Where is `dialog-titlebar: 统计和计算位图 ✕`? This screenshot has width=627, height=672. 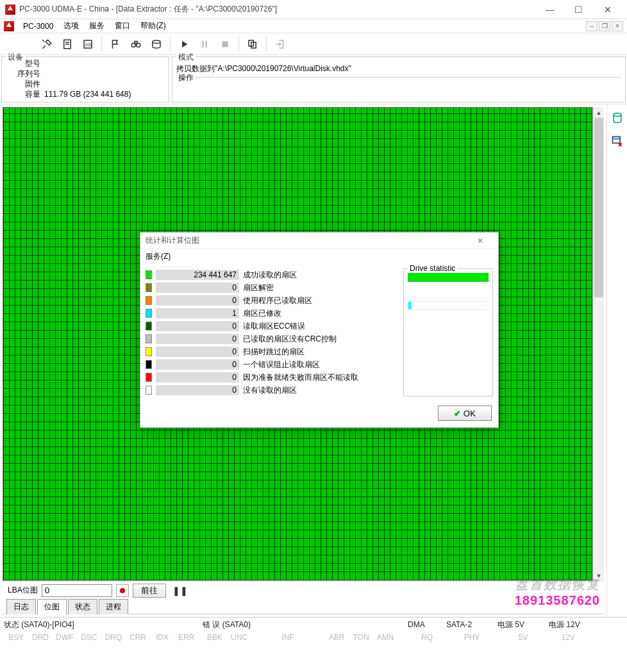
dialog-titlebar: 统计和计算位图 ✕ is located at coordinates (319, 241).